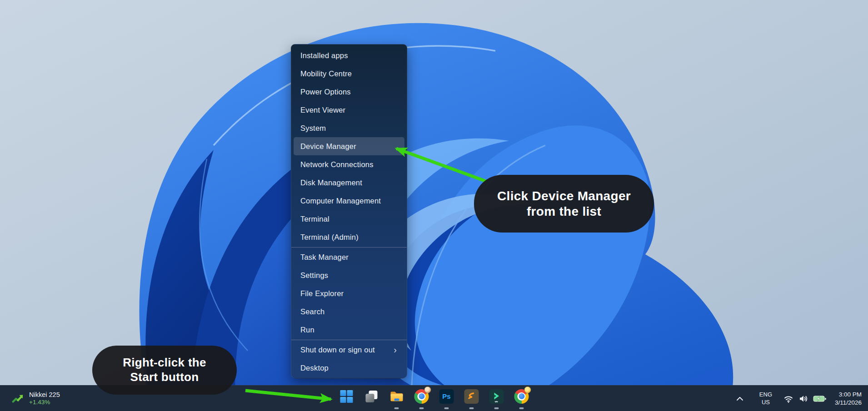  I want to click on menu-item-label: Event Viewer, so click(323, 110).